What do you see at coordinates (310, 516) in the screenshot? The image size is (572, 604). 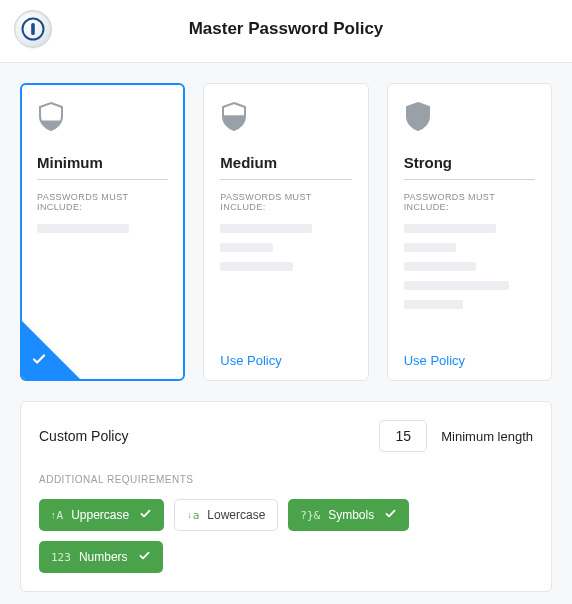 I see `symbols-icon: ?}&` at bounding box center [310, 516].